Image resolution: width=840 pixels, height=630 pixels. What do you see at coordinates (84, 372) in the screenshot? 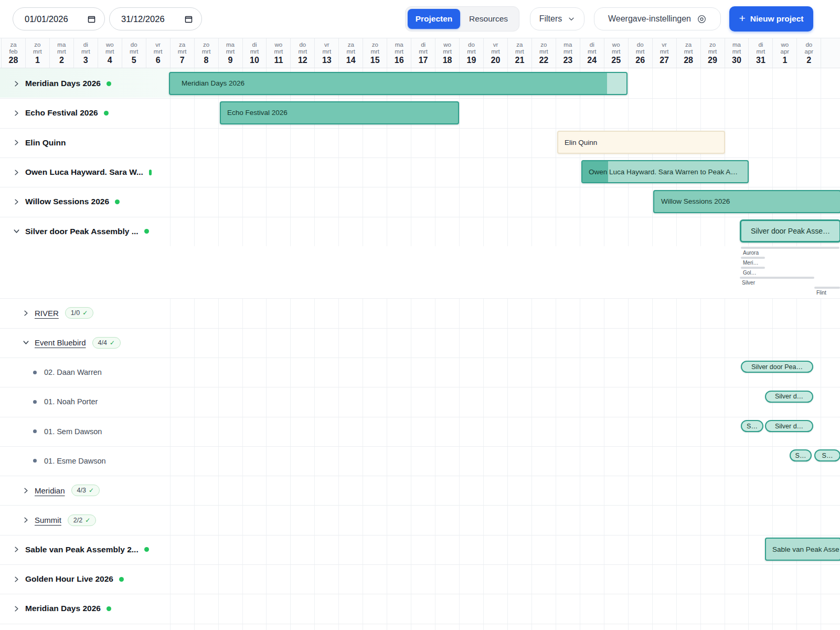
I see `sidebar-row: 02. Daan Warren` at bounding box center [84, 372].